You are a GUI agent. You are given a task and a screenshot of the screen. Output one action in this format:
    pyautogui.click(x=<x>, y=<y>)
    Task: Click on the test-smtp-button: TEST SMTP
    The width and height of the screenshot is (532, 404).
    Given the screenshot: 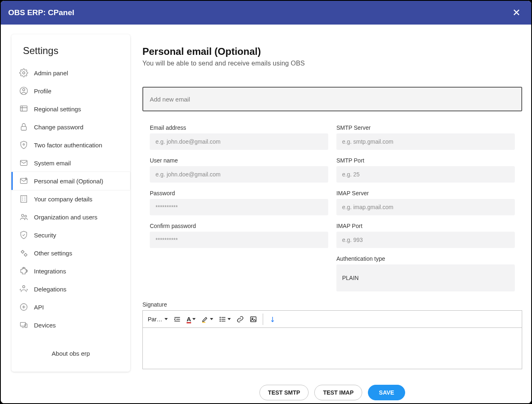 What is the action you would take?
    pyautogui.click(x=284, y=393)
    